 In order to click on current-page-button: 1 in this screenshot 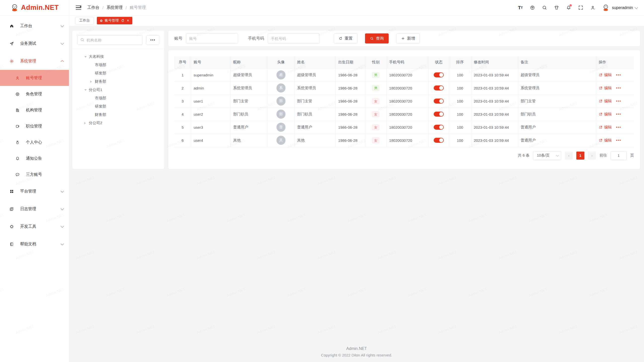, I will do `click(580, 156)`.